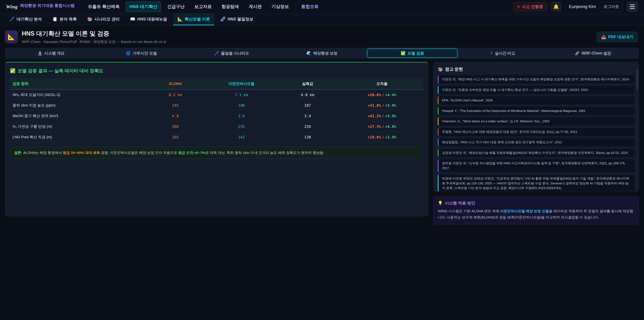 This screenshot has width=644, height=320. Describe the element at coordinates (536, 122) in the screenshot. I see `reference-item: Charnock, H., "Wind stress on a water su…` at that location.